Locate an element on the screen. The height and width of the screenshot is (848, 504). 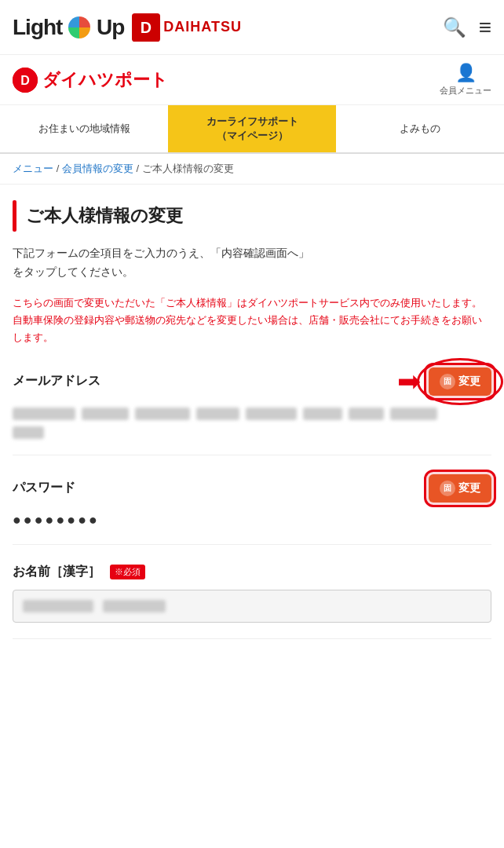
name-kanji-section-header: お名前［漢字］ ※必須 is located at coordinates (252, 572).